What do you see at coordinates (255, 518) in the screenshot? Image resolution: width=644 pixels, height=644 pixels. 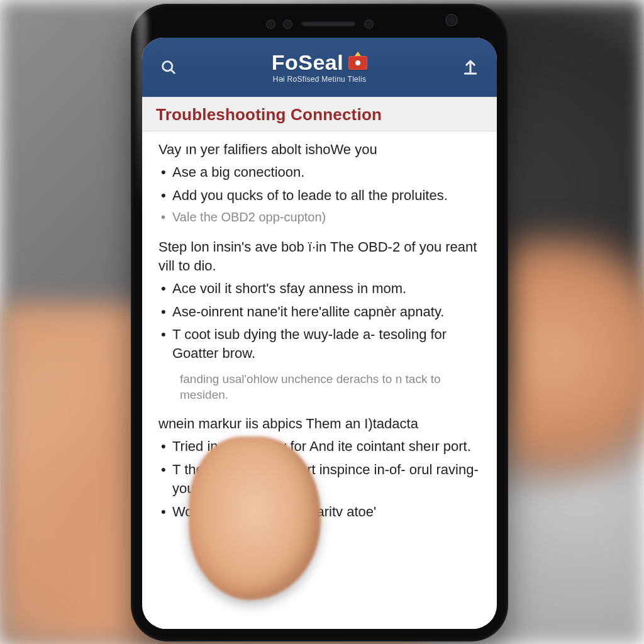 I see `thumb-overlay` at bounding box center [255, 518].